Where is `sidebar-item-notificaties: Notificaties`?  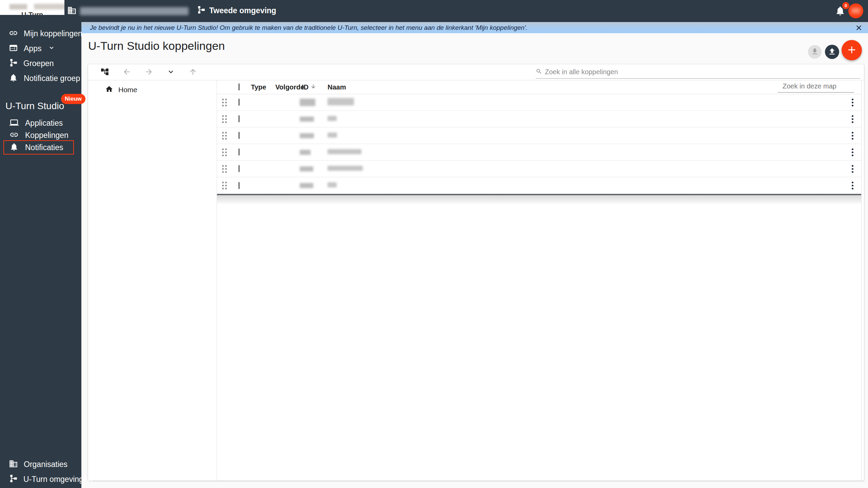
sidebar-item-notificaties: Notificaties is located at coordinates (41, 147).